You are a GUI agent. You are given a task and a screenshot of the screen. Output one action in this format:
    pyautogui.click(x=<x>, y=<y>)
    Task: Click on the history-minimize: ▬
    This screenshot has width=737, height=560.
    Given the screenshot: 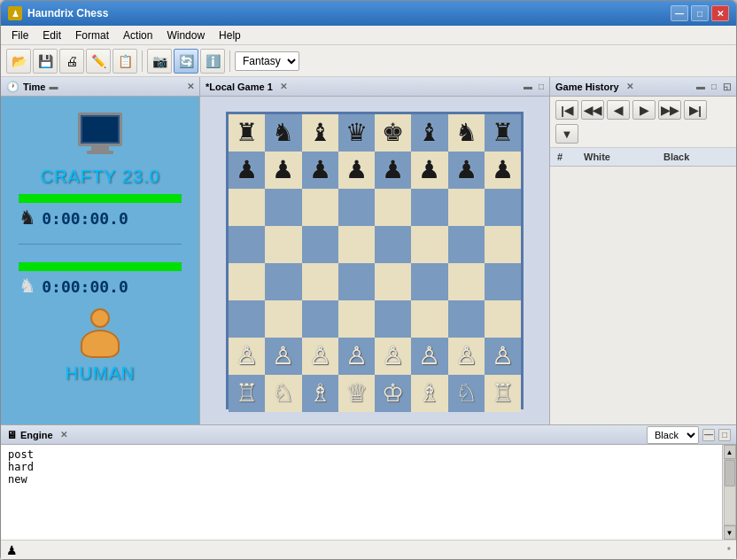 What is the action you would take?
    pyautogui.click(x=701, y=87)
    